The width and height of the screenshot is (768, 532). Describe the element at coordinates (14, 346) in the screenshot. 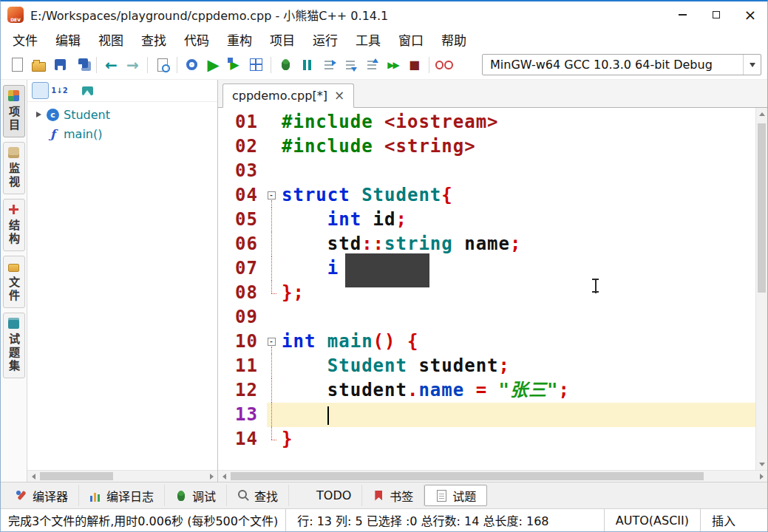

I see `sidebar-tab-problem-set: 试题集` at that location.